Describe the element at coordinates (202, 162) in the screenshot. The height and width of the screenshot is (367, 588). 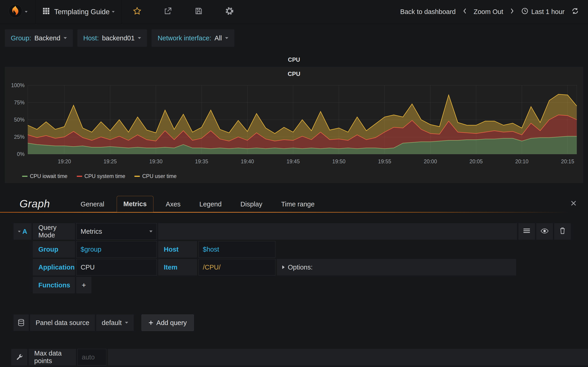
I see `svg-text: 19:35` at that location.